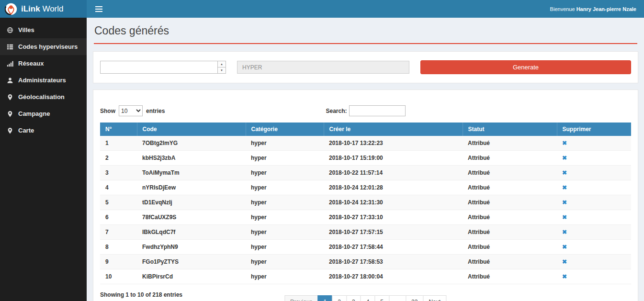 The image size is (644, 301). Describe the element at coordinates (43, 30) in the screenshot. I see `sidebar-item-villes: Villes` at that location.